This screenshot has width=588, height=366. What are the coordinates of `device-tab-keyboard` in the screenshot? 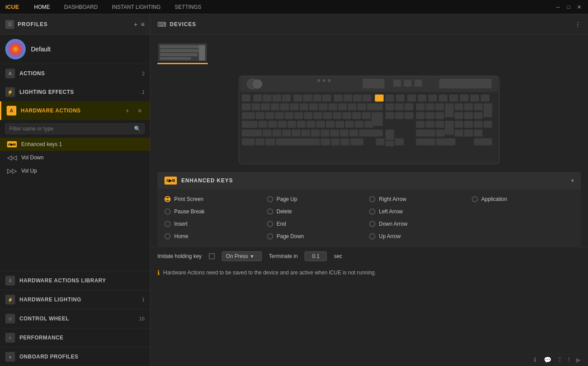 It's located at (183, 53).